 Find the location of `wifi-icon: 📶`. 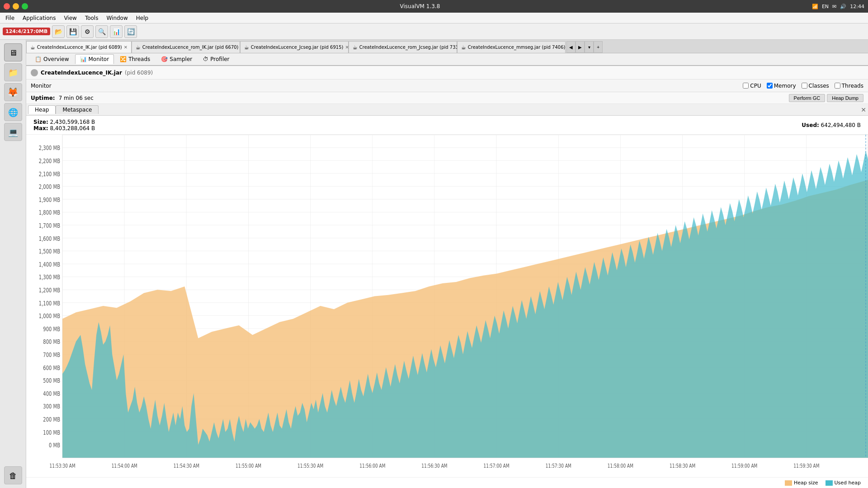

wifi-icon: 📶 is located at coordinates (815, 6).